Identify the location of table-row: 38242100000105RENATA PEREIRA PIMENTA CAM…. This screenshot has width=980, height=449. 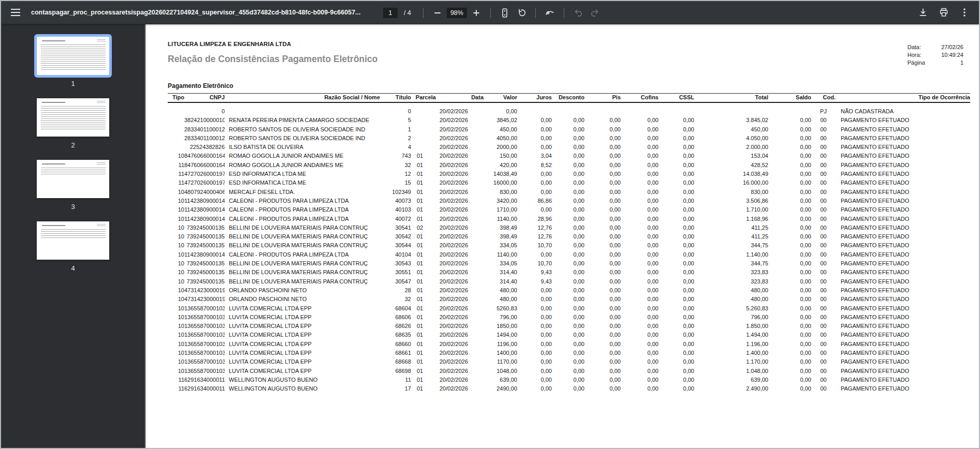
(569, 120).